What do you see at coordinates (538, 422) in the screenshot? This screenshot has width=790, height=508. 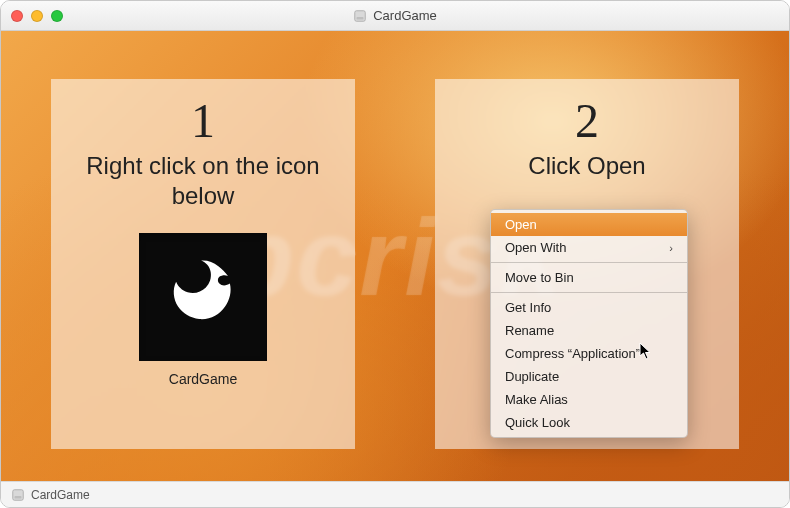 I see `menu-item-quick-look-label: Quick Look` at bounding box center [538, 422].